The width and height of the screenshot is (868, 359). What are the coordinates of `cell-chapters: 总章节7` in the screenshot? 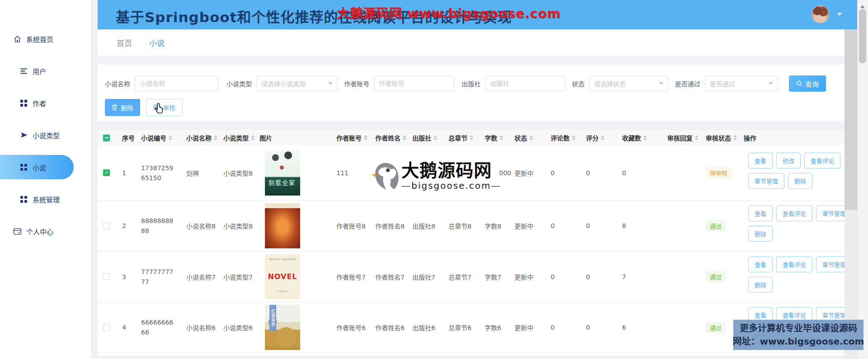 It's located at (465, 276).